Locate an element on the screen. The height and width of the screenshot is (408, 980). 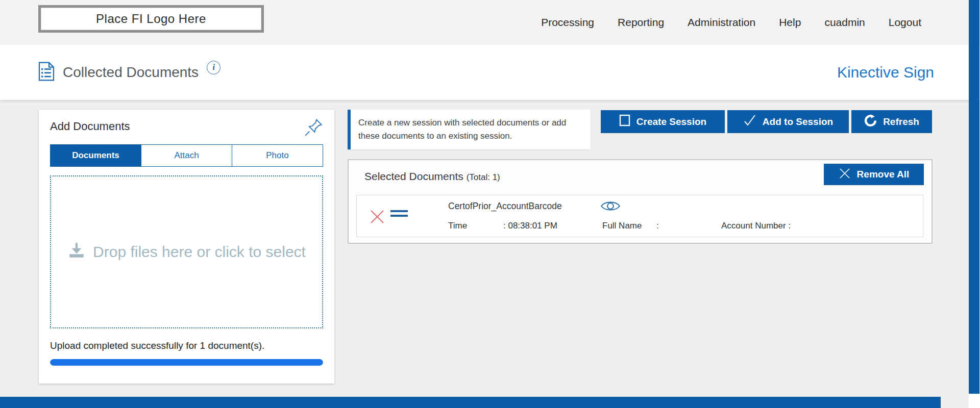
add-to-session-button: Add to Session is located at coordinates (788, 121).